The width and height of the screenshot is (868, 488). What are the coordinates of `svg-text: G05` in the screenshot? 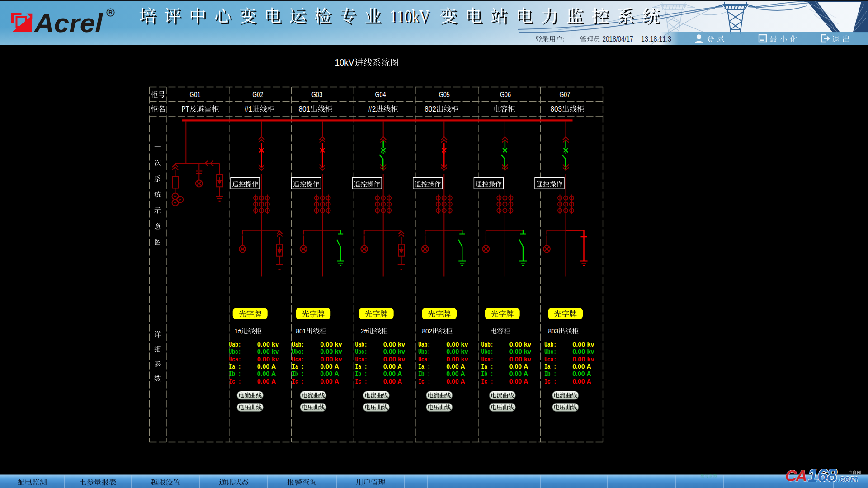 It's located at (444, 95).